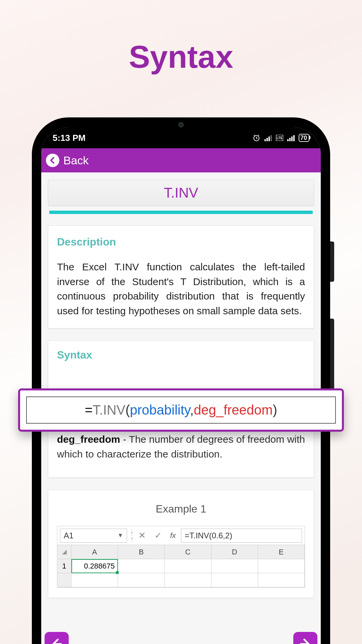  I want to click on spreadsheet: A1 ▼ ✕ ✓ fx =T.INV(0.6,2) A, so click(181, 557).